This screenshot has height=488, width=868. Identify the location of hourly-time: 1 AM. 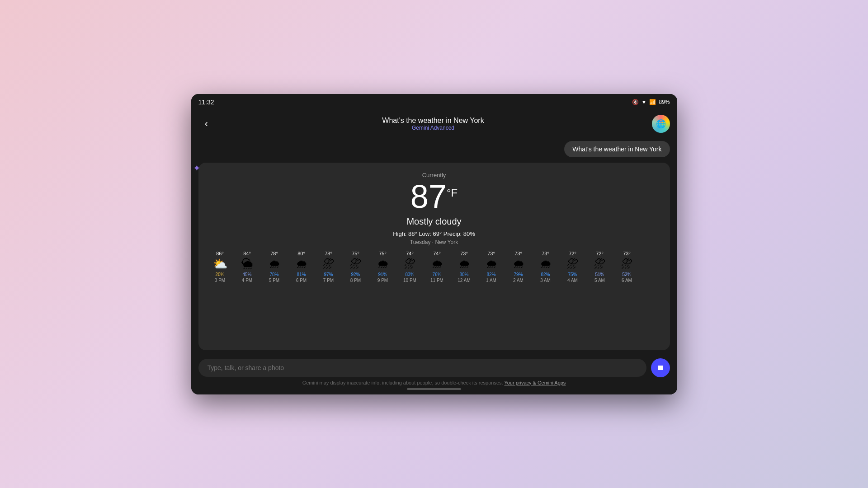
(491, 280).